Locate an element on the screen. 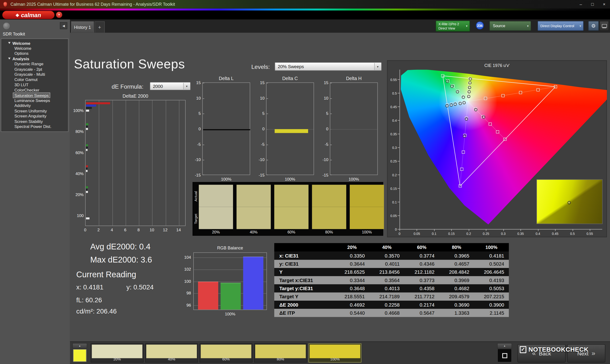  sidebar-item-spectral-power-dist-: Spectral Power Dist. is located at coordinates (35, 127).